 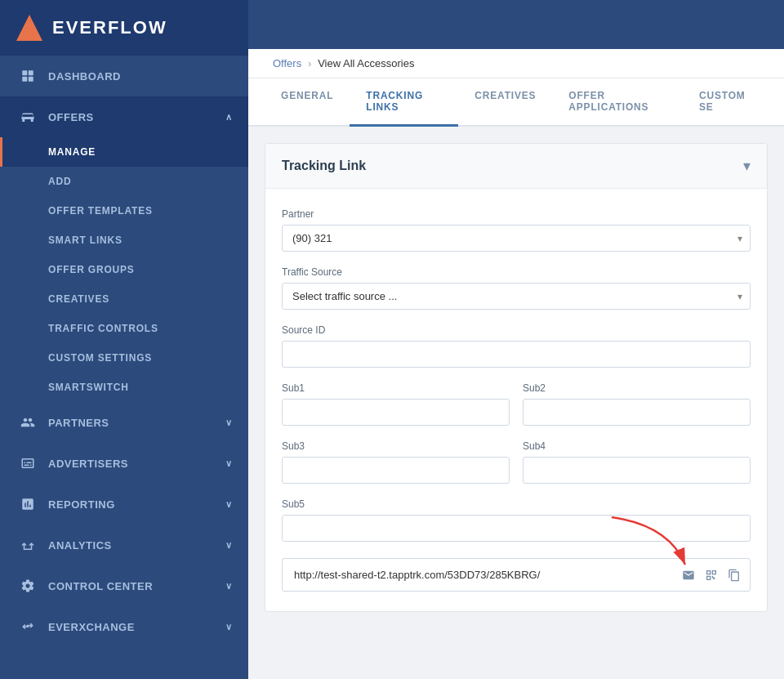 I want to click on advertisers-chevron: ∨, so click(x=229, y=464).